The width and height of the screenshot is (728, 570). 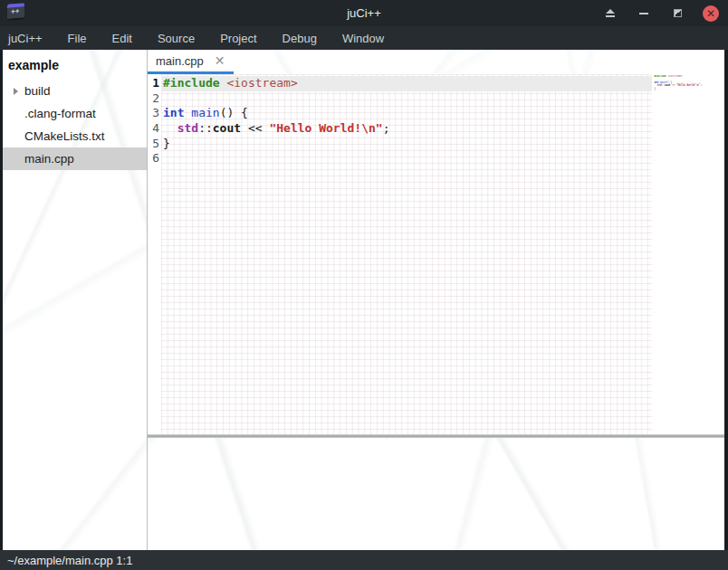 What do you see at coordinates (74, 159) in the screenshot?
I see `tree-item-main-cpp: main.cpp` at bounding box center [74, 159].